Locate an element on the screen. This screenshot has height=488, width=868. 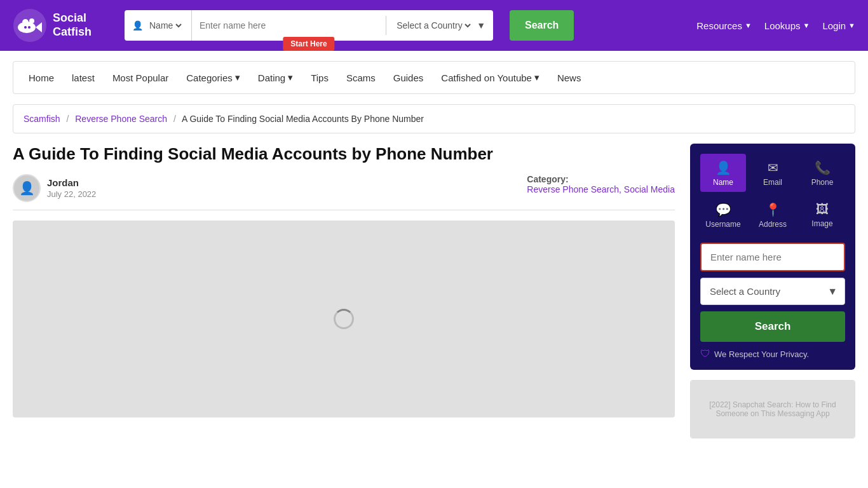
nav-scams: Scams is located at coordinates (361, 78).